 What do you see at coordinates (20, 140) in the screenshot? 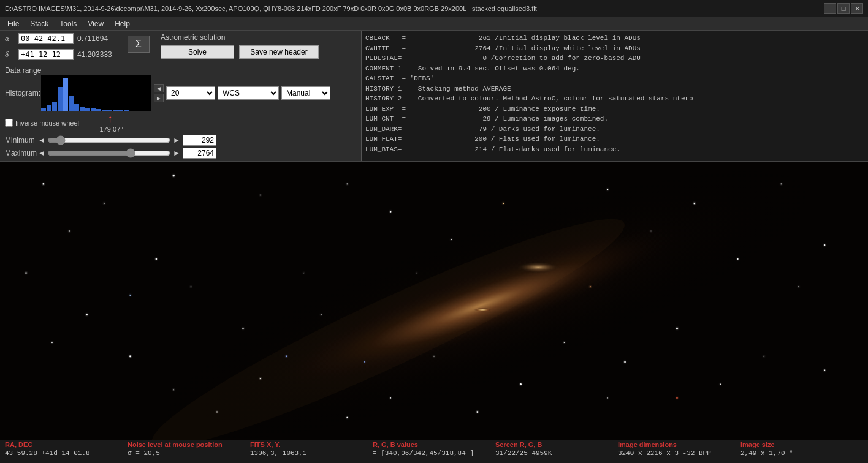
I see `minimum-label: Minimum` at bounding box center [20, 140].